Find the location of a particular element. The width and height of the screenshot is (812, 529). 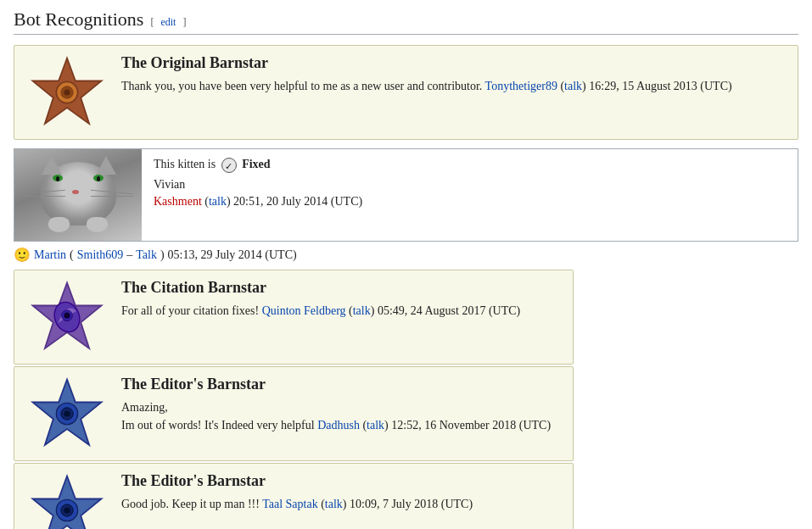

citation-barnstar-title: The Citation Barnstar is located at coordinates (321, 288).